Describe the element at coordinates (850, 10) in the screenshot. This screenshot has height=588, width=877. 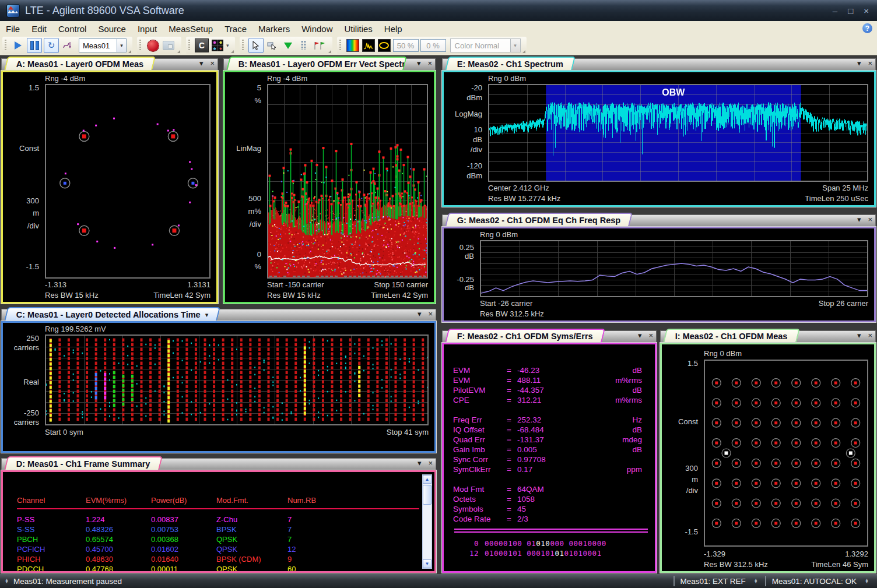
I see `maximize-icon: □` at that location.